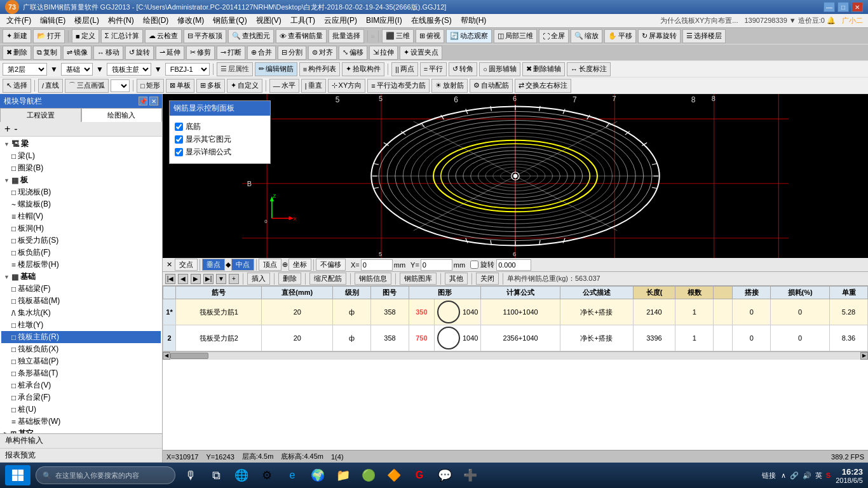 This screenshot has width=868, height=488. What do you see at coordinates (829, 7) in the screenshot?
I see `minimize-button: —` at bounding box center [829, 7].